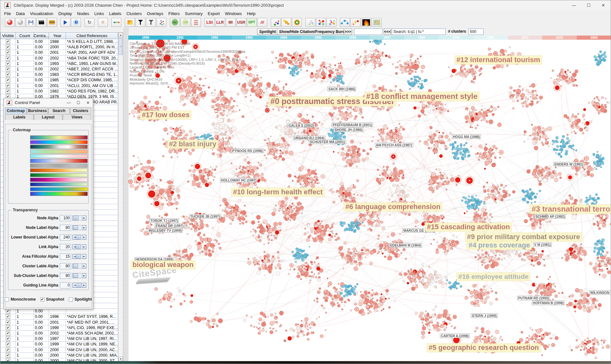  What do you see at coordinates (65, 247) in the screenshot?
I see `slider-value-field: 20` at bounding box center [65, 247].